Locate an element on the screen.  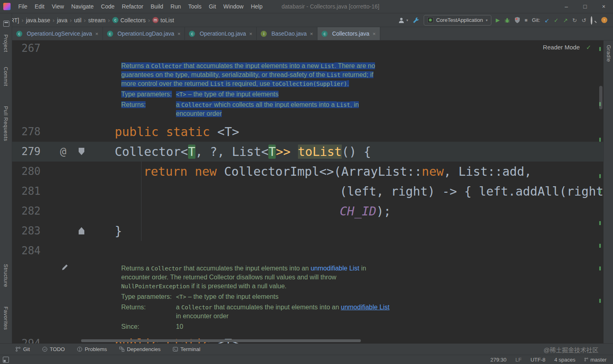
tab-collectors-active: c Collectors.java × is located at coordinates (349, 34).